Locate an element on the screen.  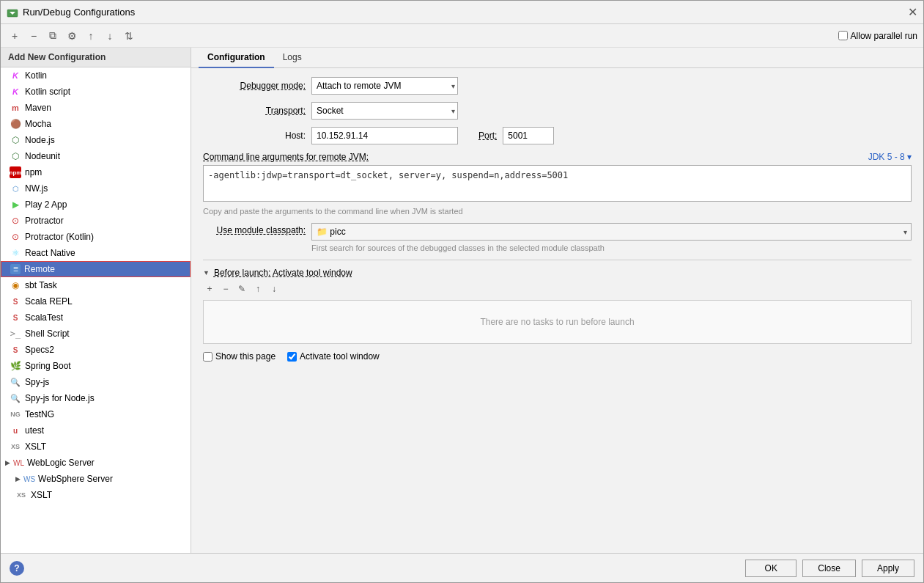
sidebar-item-testng: NG TestNG is located at coordinates (95, 414).